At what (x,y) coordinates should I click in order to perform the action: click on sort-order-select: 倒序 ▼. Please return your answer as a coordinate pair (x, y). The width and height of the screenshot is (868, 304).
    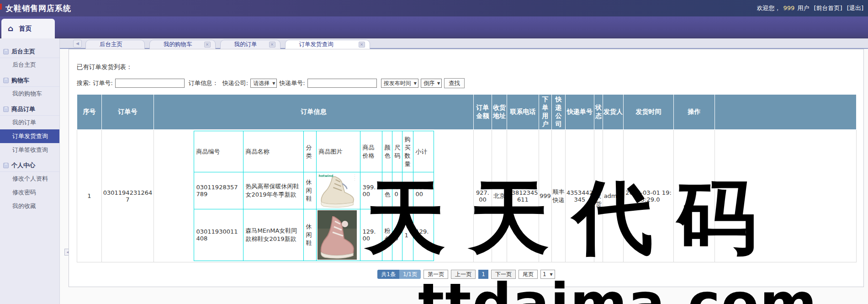
    Looking at the image, I should click on (431, 83).